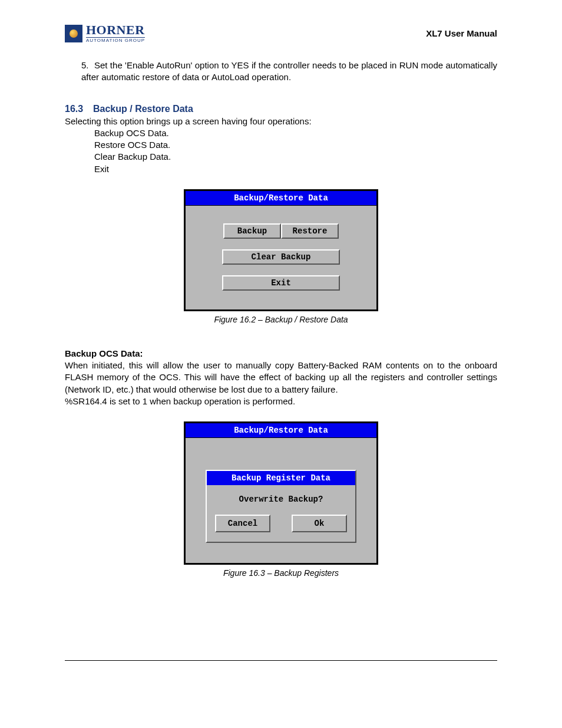  I want to click on exit-button: Exit, so click(281, 283).